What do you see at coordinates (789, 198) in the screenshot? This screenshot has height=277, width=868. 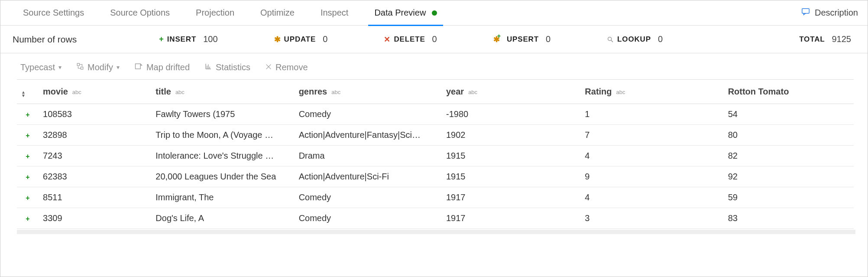 I see `cell-rotten: 59` at bounding box center [789, 198].